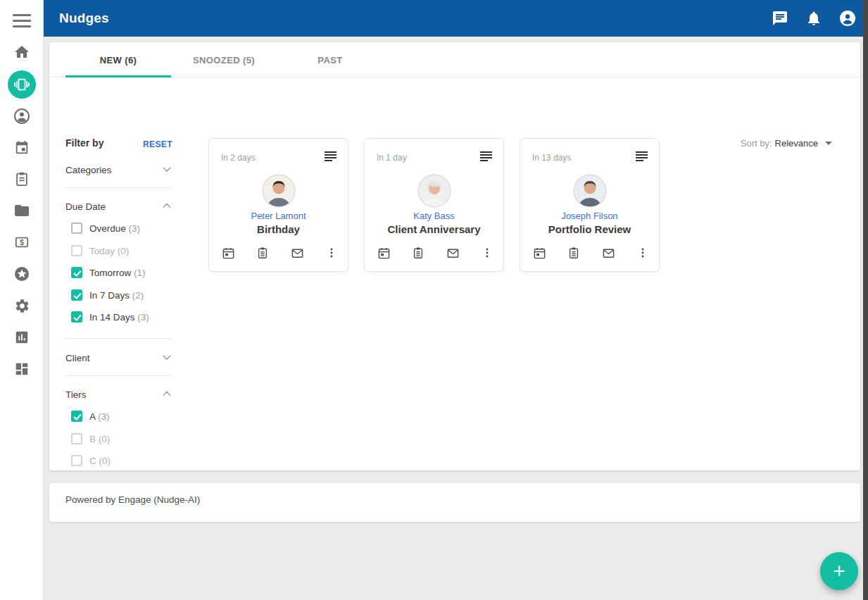 The image size is (868, 600). I want to click on option-label: In 14 Days, so click(113, 317).